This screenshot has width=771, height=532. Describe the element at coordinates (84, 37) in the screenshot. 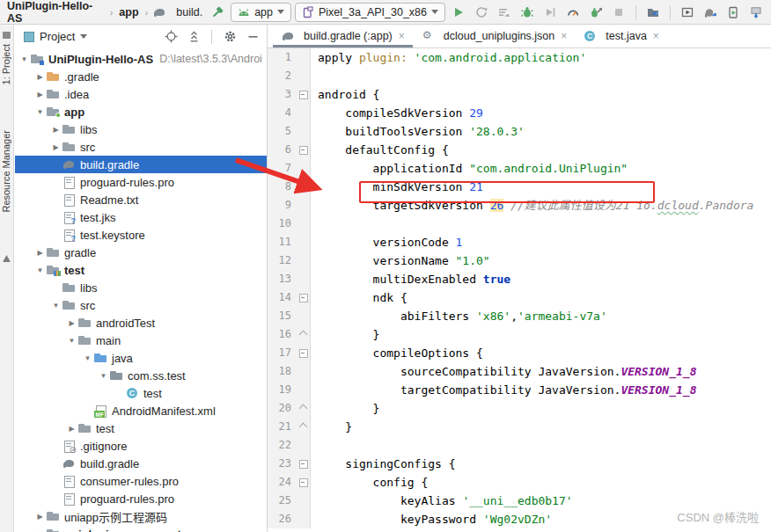

I see `chevron-down-icon` at that location.